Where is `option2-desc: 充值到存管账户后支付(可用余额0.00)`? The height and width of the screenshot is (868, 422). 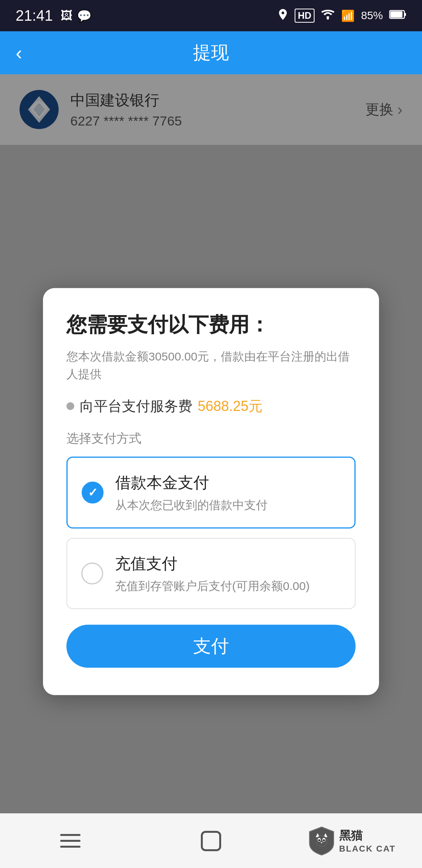
option2-desc: 充值到存管账户后支付(可用余额0.00) is located at coordinates (212, 586).